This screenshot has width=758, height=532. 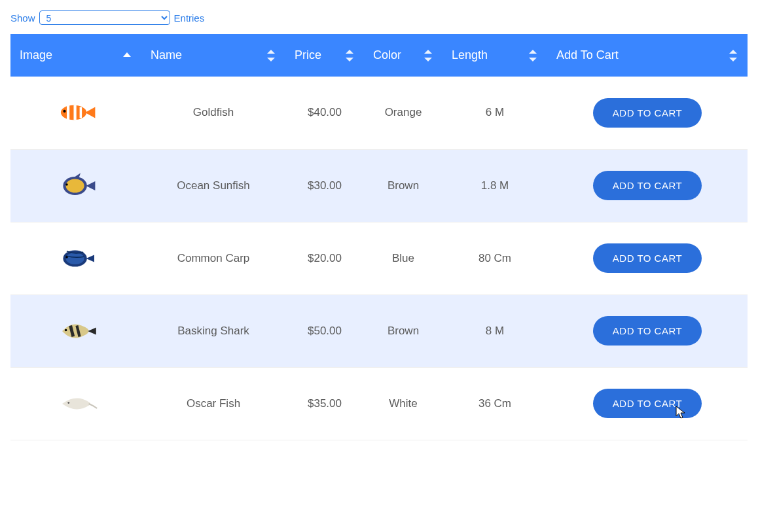 I want to click on sort-asc-icon, so click(x=127, y=56).